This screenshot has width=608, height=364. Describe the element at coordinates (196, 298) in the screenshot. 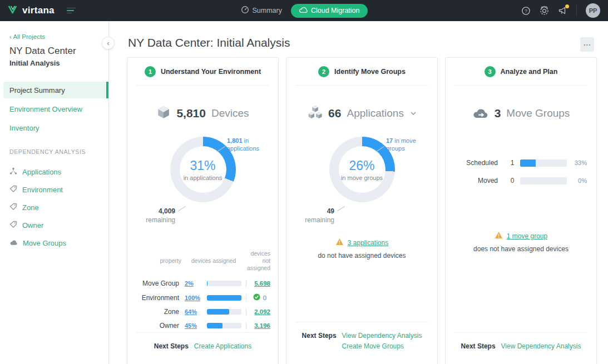

I see `assigned-percent-link: 100%` at that location.